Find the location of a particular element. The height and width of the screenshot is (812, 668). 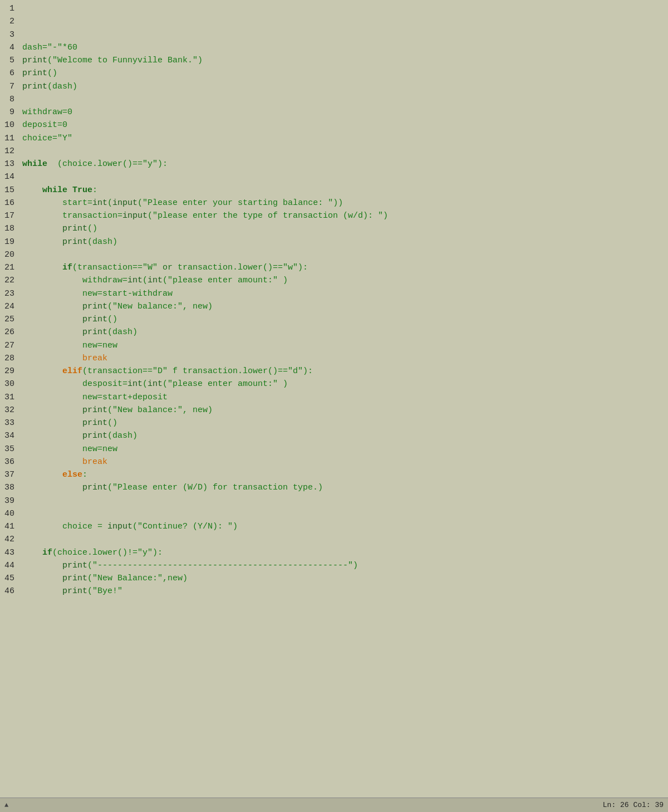

line-number: 29 is located at coordinates (7, 371).